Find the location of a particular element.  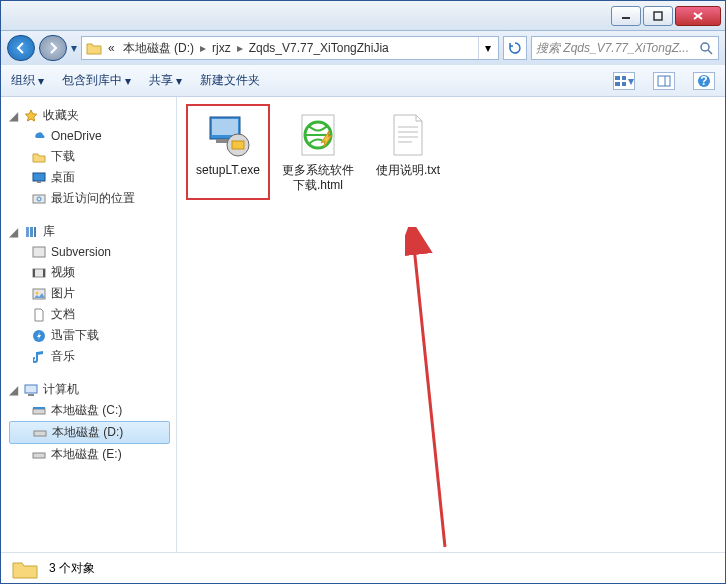

sidebar-item-label: Subversion is located at coordinates (81, 252).